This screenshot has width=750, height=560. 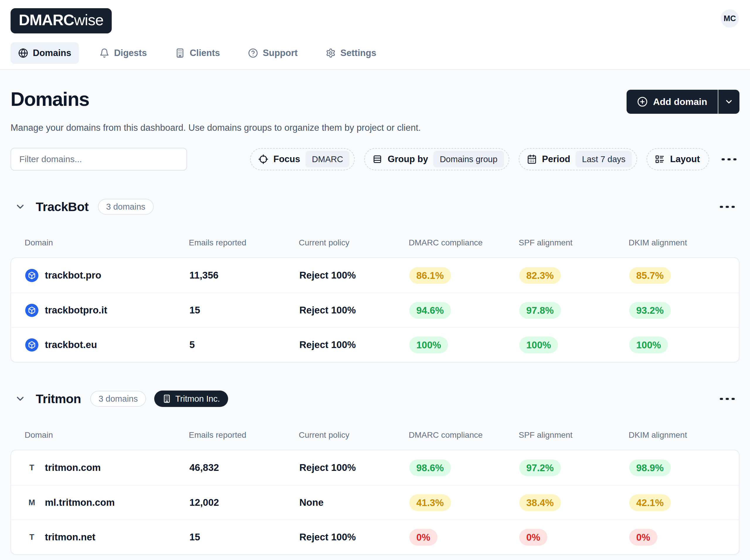 What do you see at coordinates (540, 275) in the screenshot?
I see `spf-alignment-badge: 82.3%` at bounding box center [540, 275].